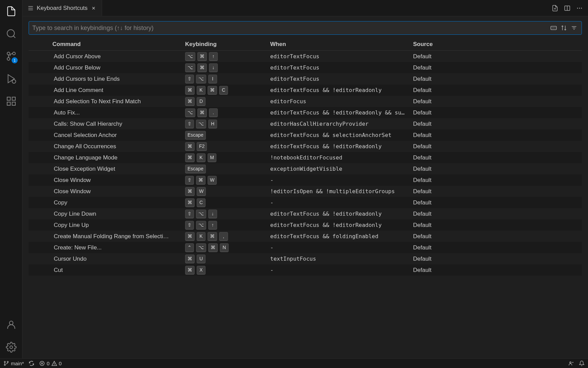 The height and width of the screenshot is (368, 588). What do you see at coordinates (11, 347) in the screenshot?
I see `settings-gear-icon` at bounding box center [11, 347].